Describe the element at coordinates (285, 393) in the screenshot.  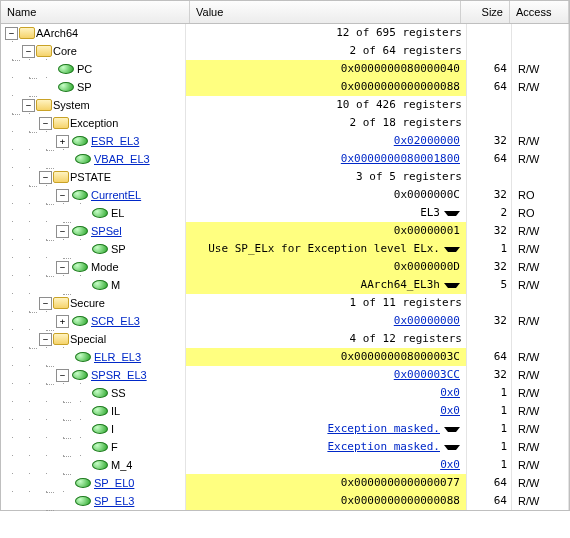
I see `row-ss: SS0x01R/W` at that location.